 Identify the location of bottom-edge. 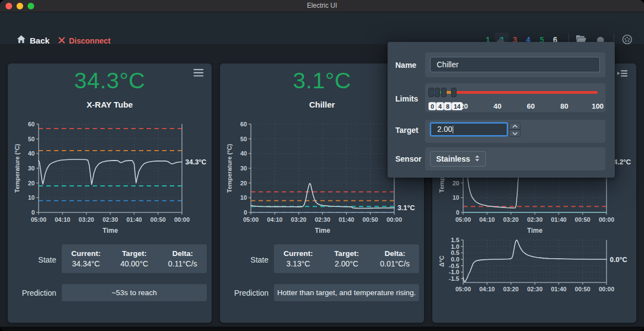
(322, 329).